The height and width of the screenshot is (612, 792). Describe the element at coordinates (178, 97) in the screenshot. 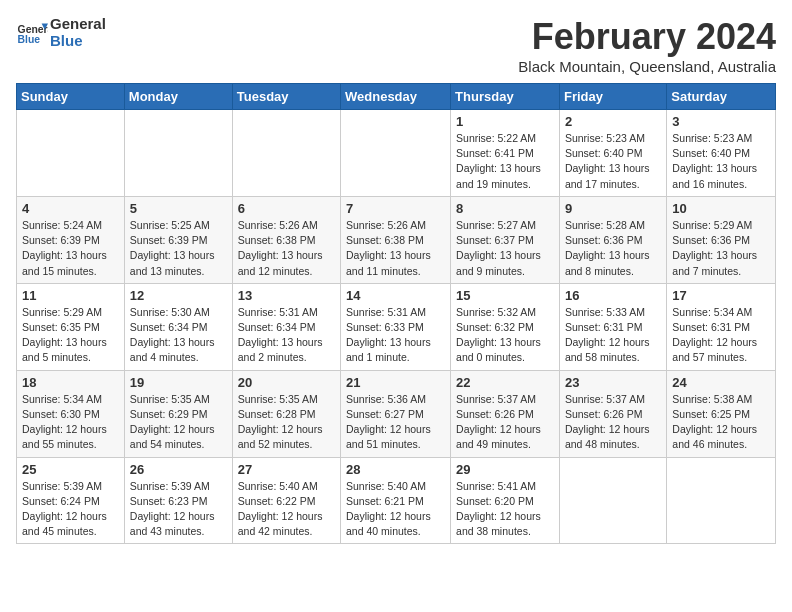

I see `dow-header-monday: Monday` at that location.